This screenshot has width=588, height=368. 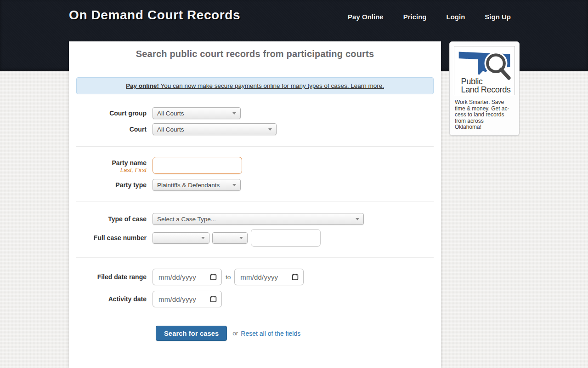 What do you see at coordinates (187, 299) in the screenshot?
I see `activity-date-input: mm/dd/yyyy` at bounding box center [187, 299].